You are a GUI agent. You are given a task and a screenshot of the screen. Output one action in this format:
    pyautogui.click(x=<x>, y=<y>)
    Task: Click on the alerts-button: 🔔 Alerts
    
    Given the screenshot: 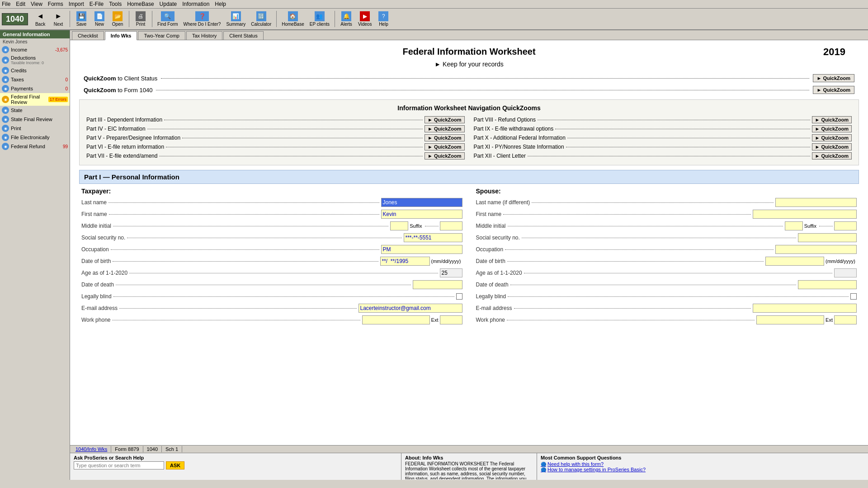 What is the action you would take?
    pyautogui.click(x=346, y=19)
    